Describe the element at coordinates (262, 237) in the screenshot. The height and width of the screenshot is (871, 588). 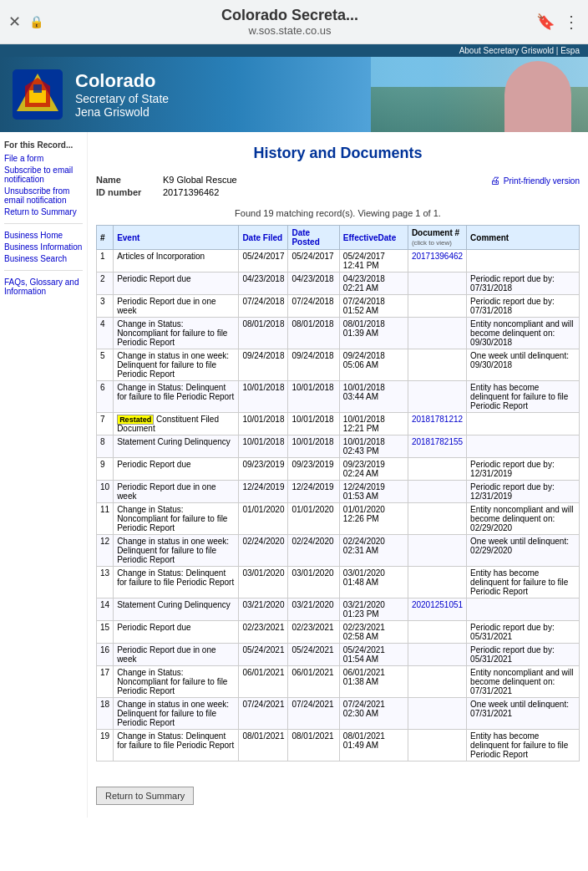
I see `date-filed-sort-link: Date Filed` at that location.